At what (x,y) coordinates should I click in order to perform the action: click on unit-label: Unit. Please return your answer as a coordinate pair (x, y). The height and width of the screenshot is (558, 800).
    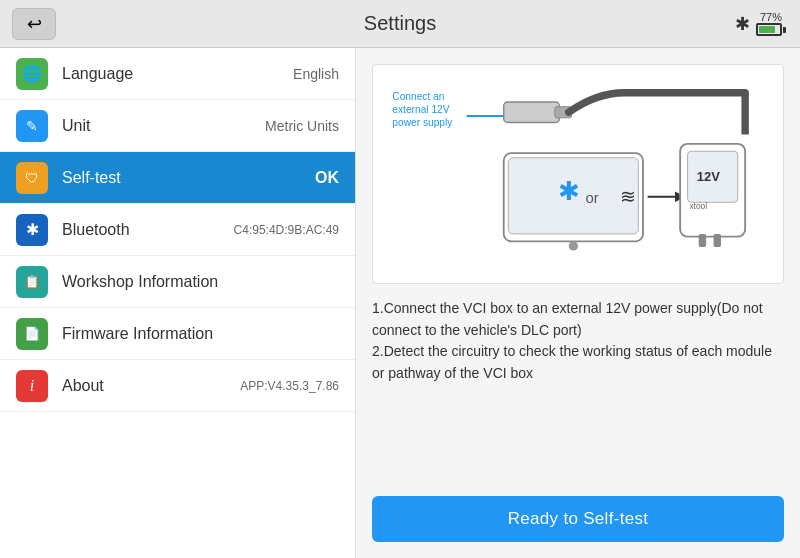
    Looking at the image, I should click on (164, 126).